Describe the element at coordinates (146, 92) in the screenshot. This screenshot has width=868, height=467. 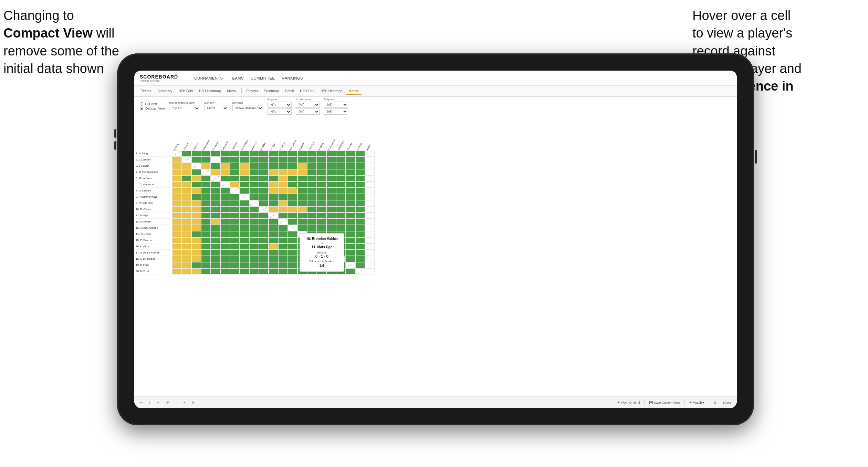
I see `tab-teams: Teams` at that location.